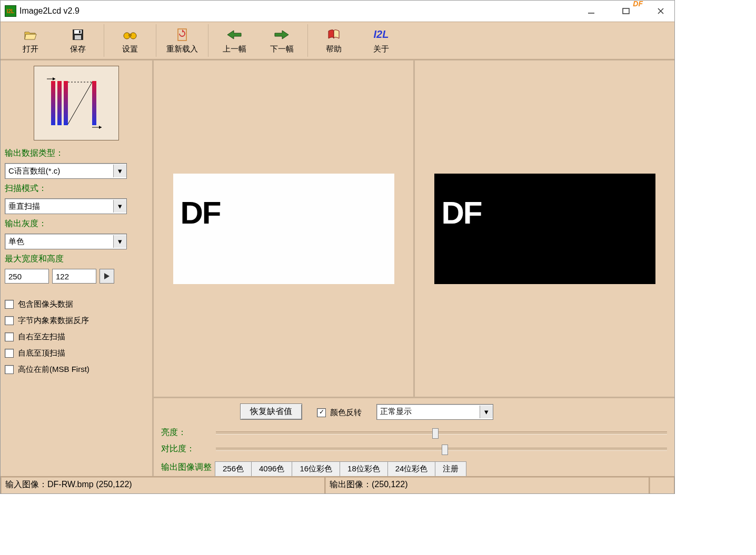 The height and width of the screenshot is (555, 756). Describe the element at coordinates (31, 35) in the screenshot. I see `folder-open-icon` at that location.